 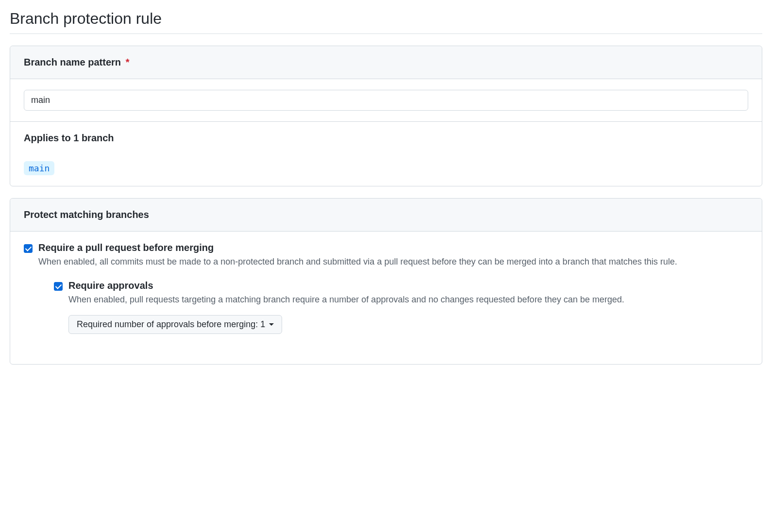 I want to click on required-indicator: *, so click(x=128, y=62).